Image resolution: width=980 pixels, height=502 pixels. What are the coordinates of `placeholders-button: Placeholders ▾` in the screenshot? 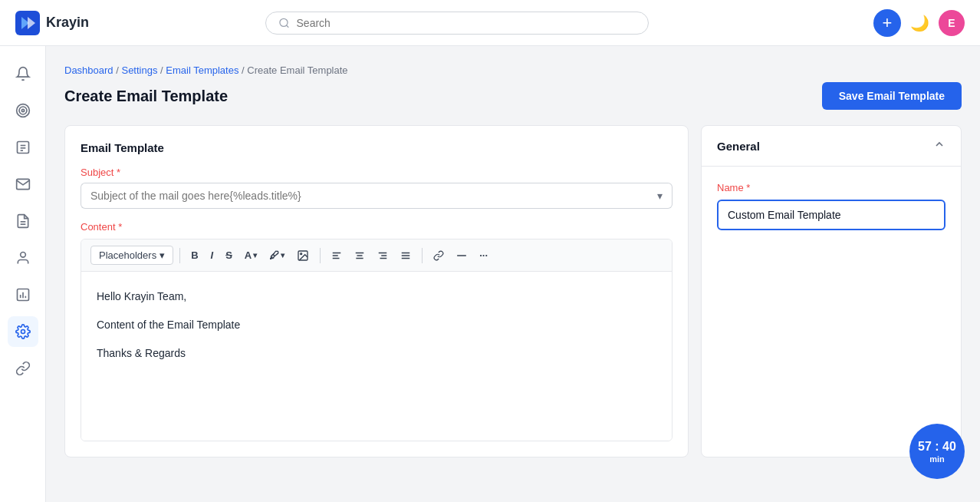 It's located at (132, 255).